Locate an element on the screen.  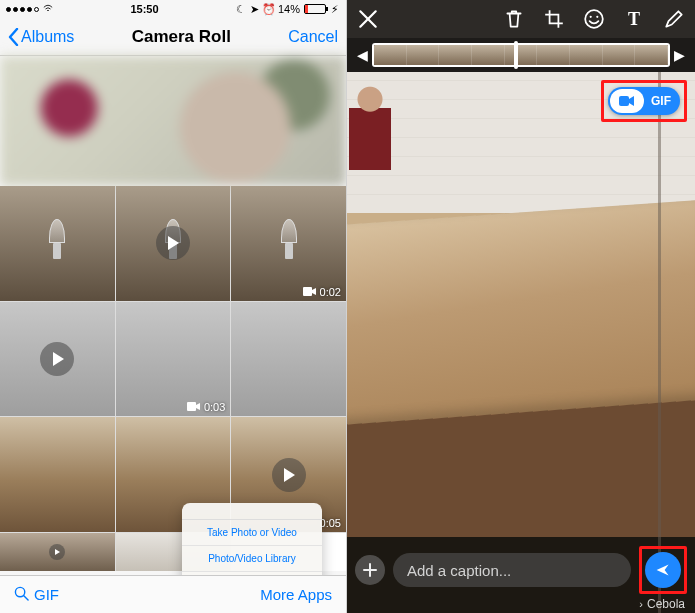
recipient-label: › Cebola is located at coordinates (662, 604).